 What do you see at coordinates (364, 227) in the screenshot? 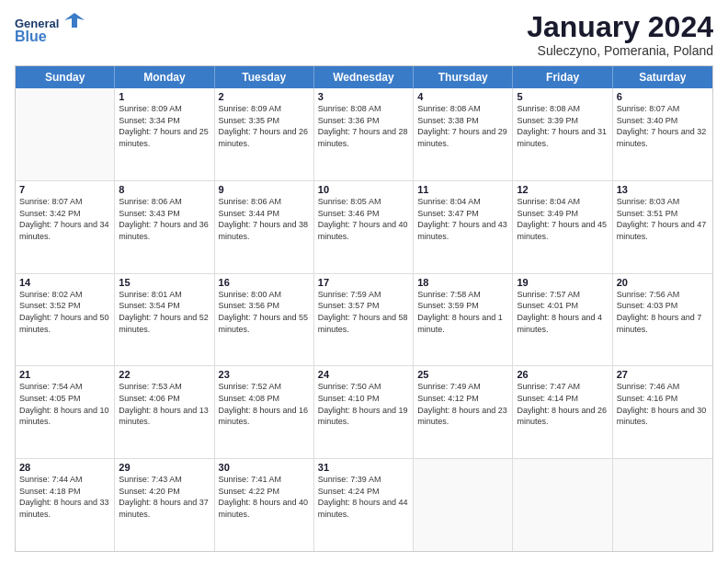
I see `cell-w2-d4: 10Sunrise: 8:05 AM Sunset: 3:46 PM Dayli…` at bounding box center [364, 227].